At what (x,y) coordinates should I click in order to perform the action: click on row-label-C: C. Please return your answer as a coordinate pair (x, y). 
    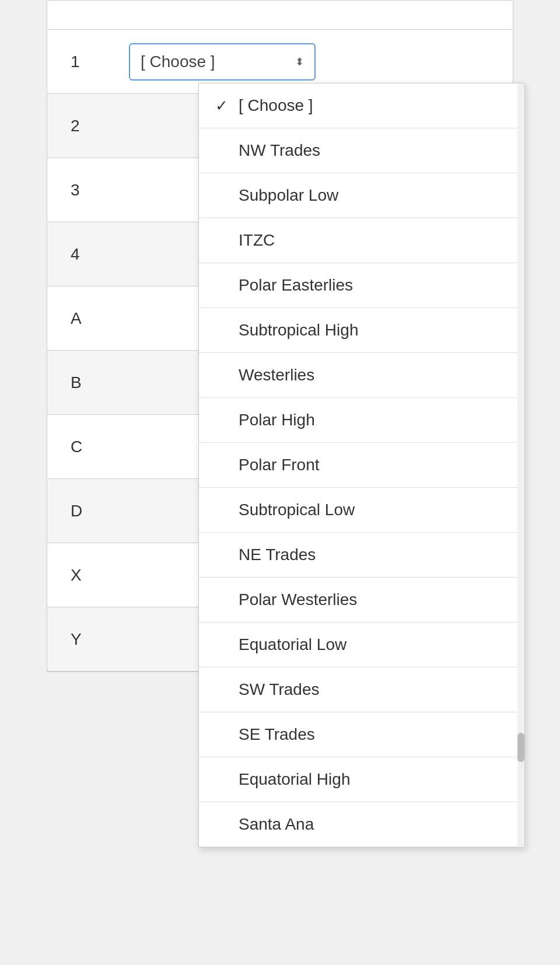
    Looking at the image, I should click on (82, 447).